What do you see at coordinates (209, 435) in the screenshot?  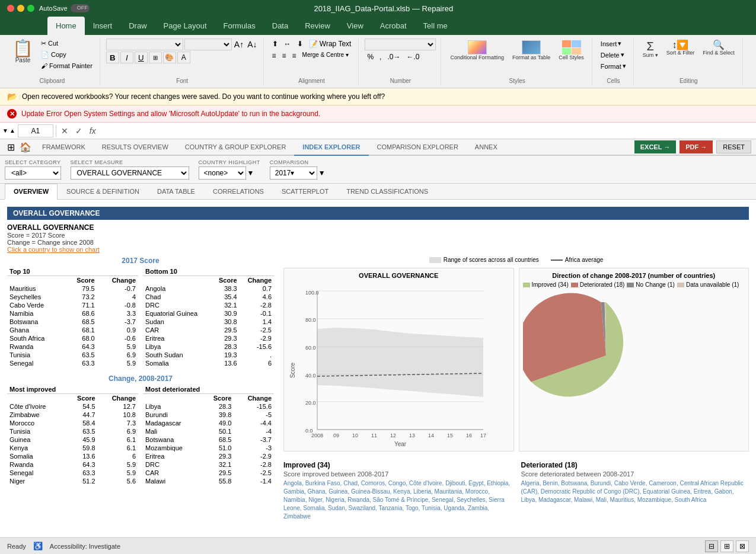 I see `most-deteriorated-table-wrap: Most deteriorated Score Change Libya28.3…` at bounding box center [209, 435].